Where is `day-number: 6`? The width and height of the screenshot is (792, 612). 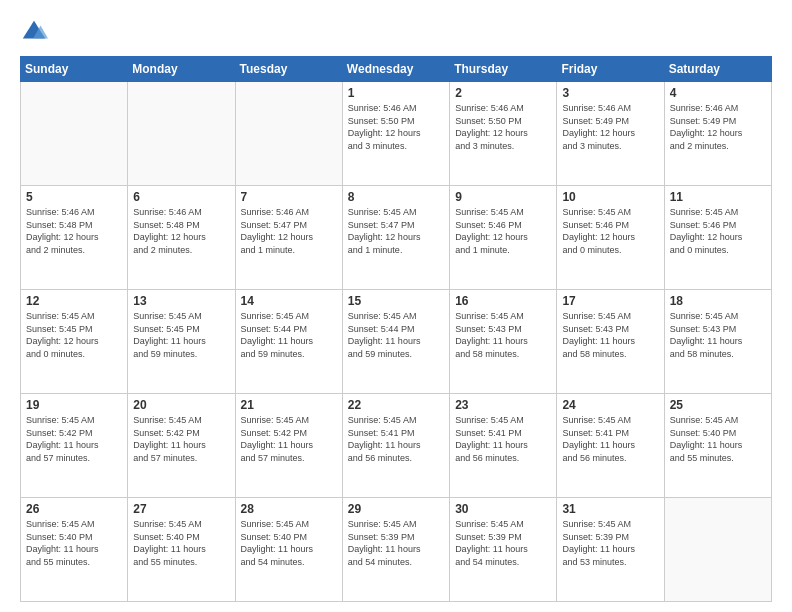
day-number: 6 is located at coordinates (181, 197).